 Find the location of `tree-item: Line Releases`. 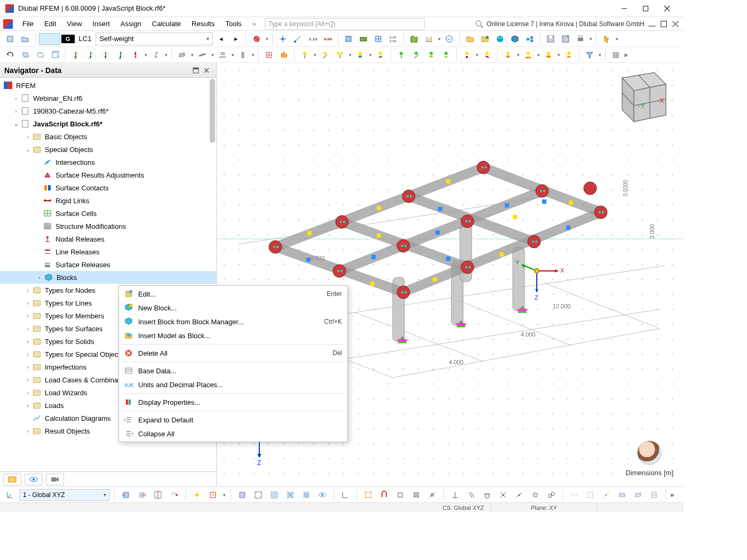

tree-item: Line Releases is located at coordinates (108, 252).